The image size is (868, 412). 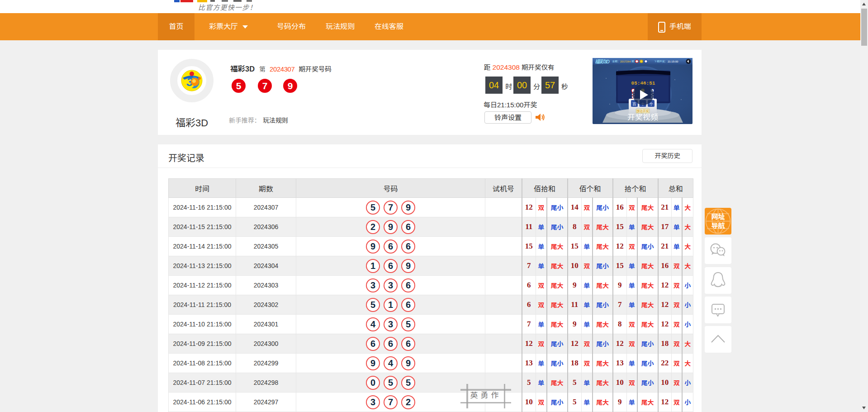 I want to click on svg-text: 开奖视频, so click(x=643, y=118).